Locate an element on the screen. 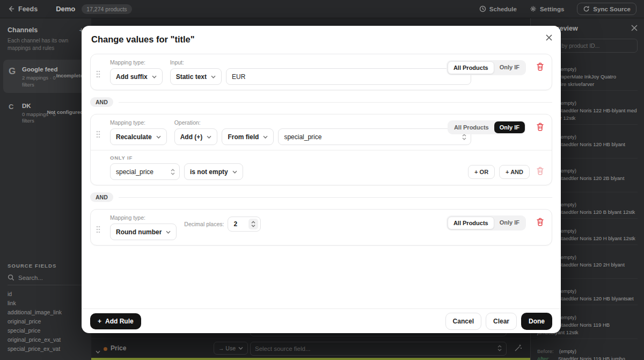 This screenshot has height=360, width=644. stepper-icon is located at coordinates (464, 137).